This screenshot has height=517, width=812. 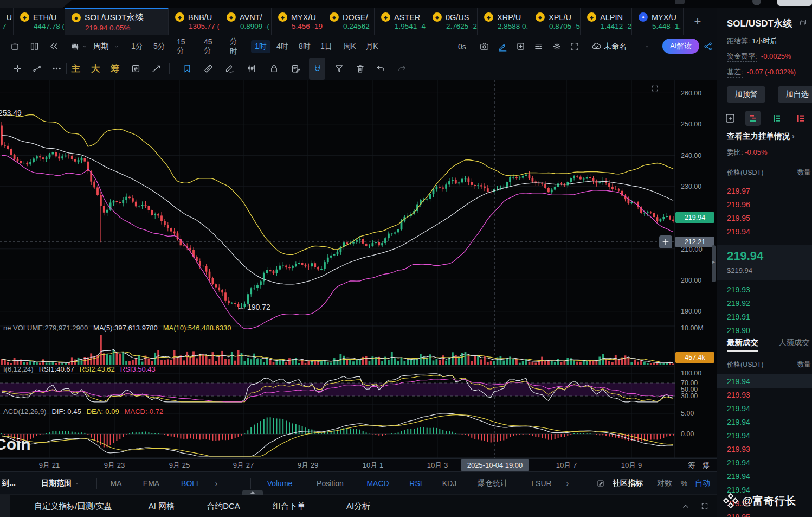 I want to click on add-pair-button: +, so click(x=697, y=22).